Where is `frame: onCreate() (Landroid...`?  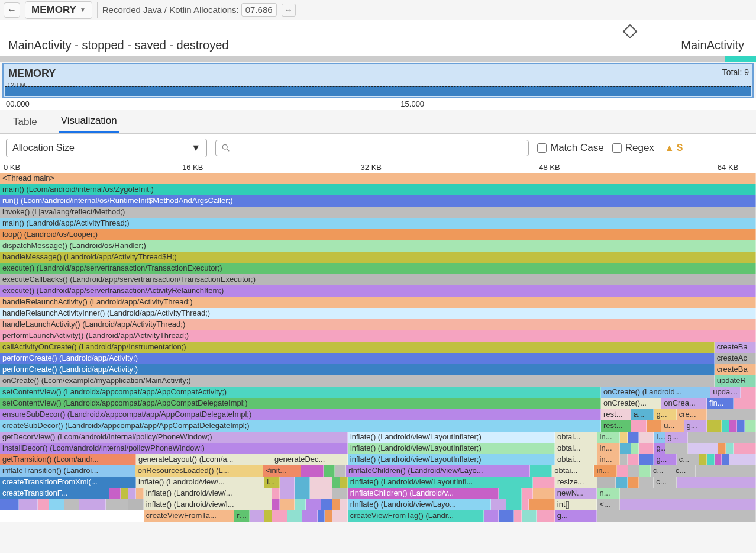
frame: onCreate() (Landroid... is located at coordinates (655, 392).